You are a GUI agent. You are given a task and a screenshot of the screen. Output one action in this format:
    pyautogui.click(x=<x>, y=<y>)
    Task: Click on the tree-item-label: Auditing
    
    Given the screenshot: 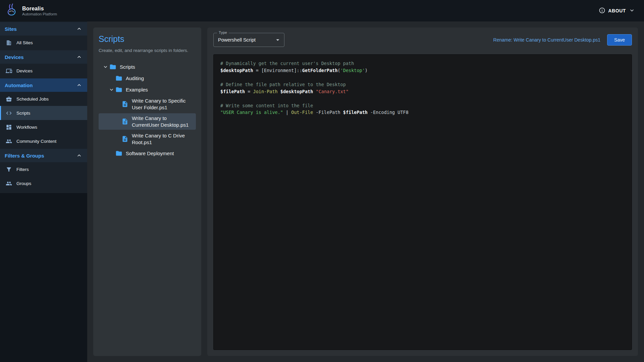 What is the action you would take?
    pyautogui.click(x=160, y=78)
    